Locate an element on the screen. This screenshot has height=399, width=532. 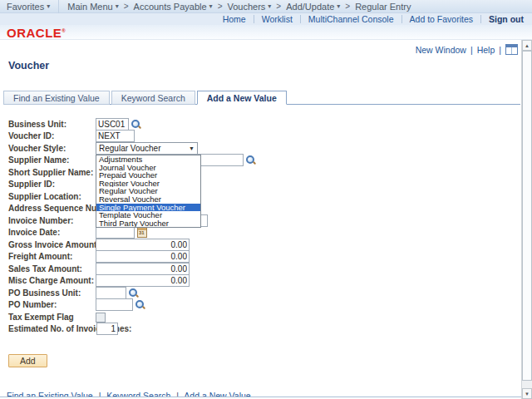
crumb-label: Add/Update is located at coordinates (310, 7).